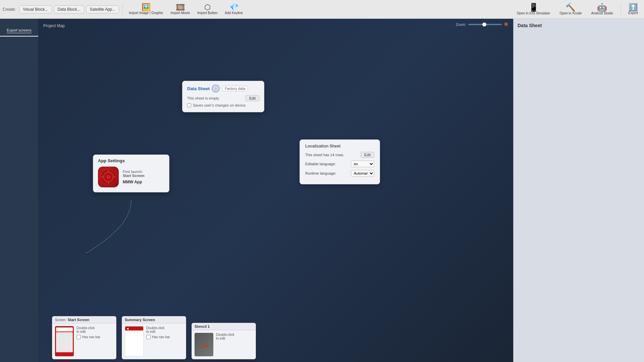 This screenshot has height=362, width=644. Describe the element at coordinates (89, 330) in the screenshot. I see `start-screen-dblclick: Double-clickto edit` at that location.